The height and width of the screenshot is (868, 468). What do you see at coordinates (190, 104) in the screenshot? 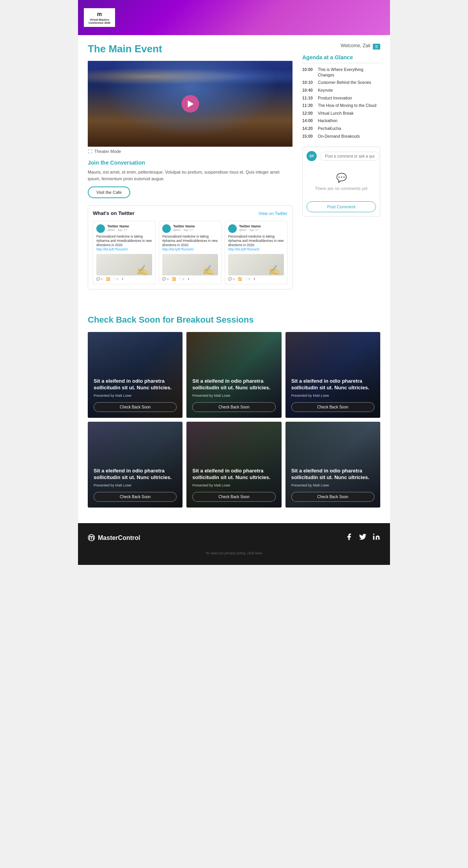
I see `play-button` at bounding box center [190, 104].